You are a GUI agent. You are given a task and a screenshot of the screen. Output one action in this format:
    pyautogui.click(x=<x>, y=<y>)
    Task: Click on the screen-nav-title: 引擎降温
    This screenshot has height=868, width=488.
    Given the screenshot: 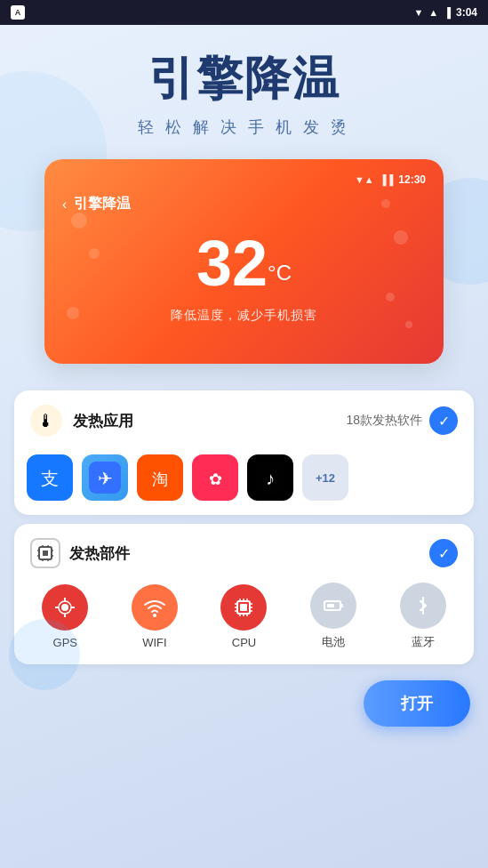 What is the action you would take?
    pyautogui.click(x=102, y=205)
    